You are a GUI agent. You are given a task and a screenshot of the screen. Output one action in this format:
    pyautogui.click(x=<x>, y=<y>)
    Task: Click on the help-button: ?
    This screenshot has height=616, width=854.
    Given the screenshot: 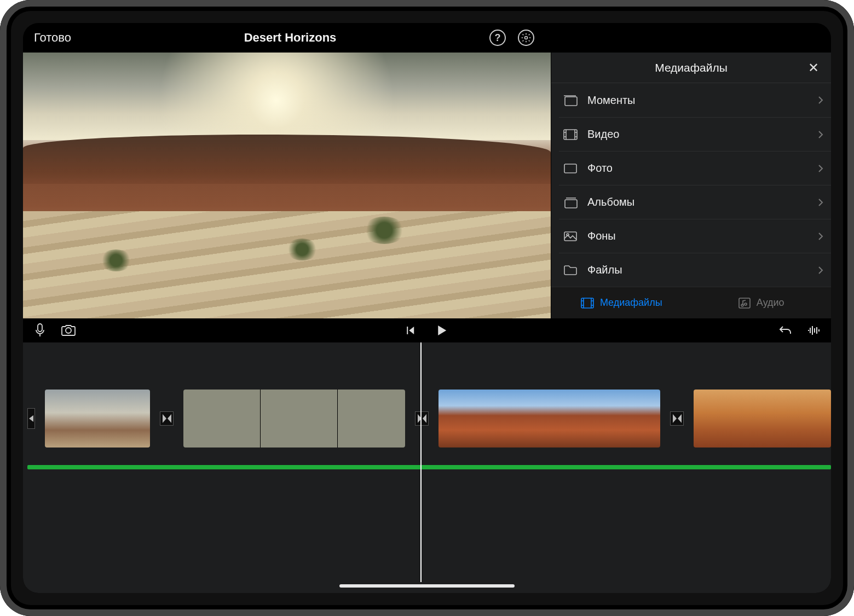 What is the action you would take?
    pyautogui.click(x=498, y=38)
    